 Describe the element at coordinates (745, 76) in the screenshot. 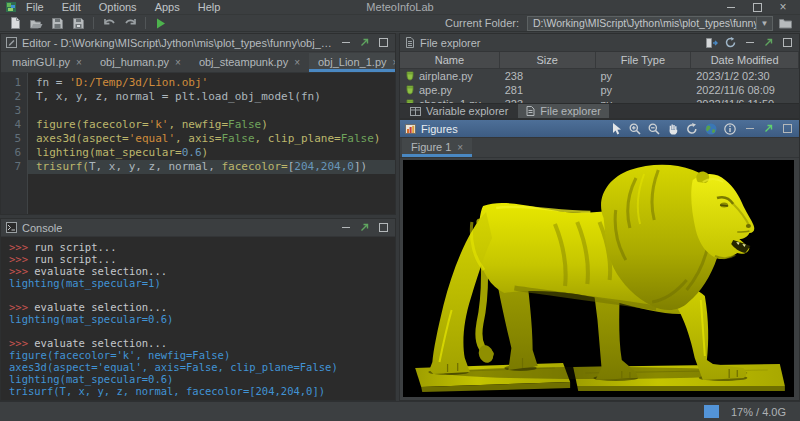

I see `file-date-modified: 2023/1/2 02:30` at that location.